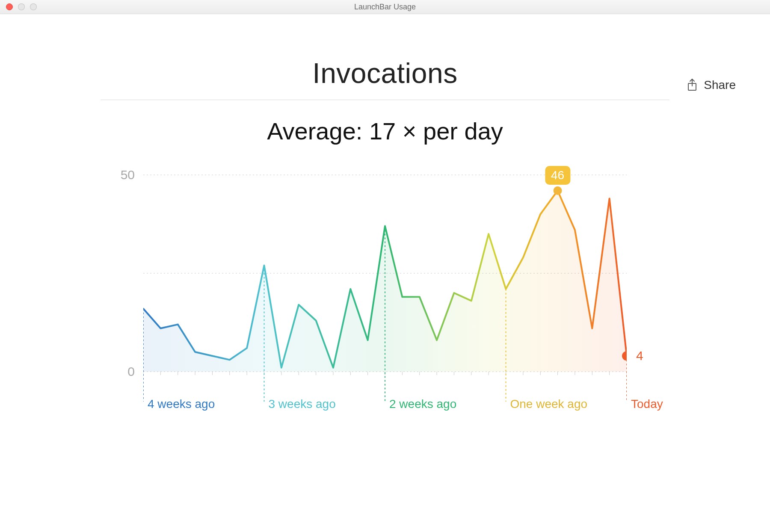 This screenshot has height=532, width=770. Describe the element at coordinates (692, 85) in the screenshot. I see `share-icon` at that location.